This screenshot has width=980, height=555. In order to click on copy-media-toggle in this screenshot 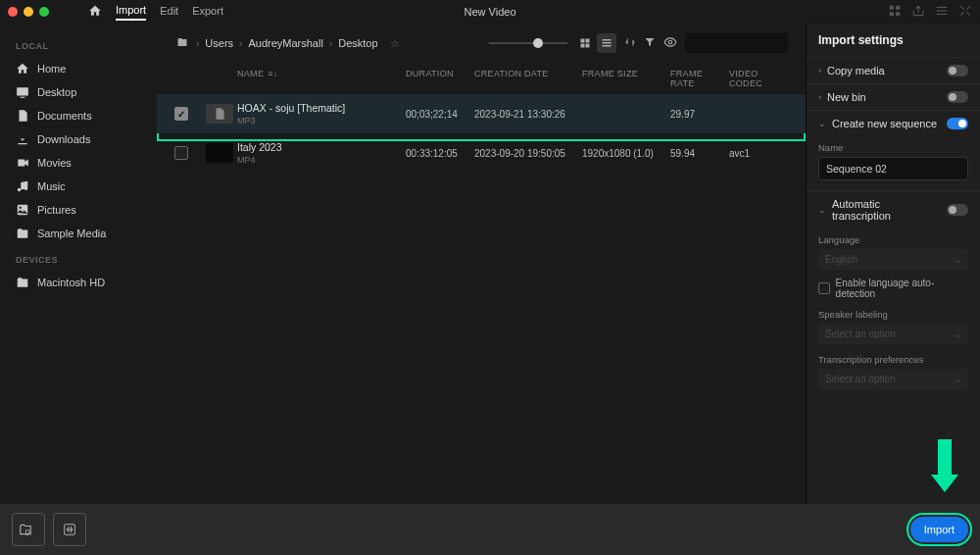, I will do `click(957, 71)`.